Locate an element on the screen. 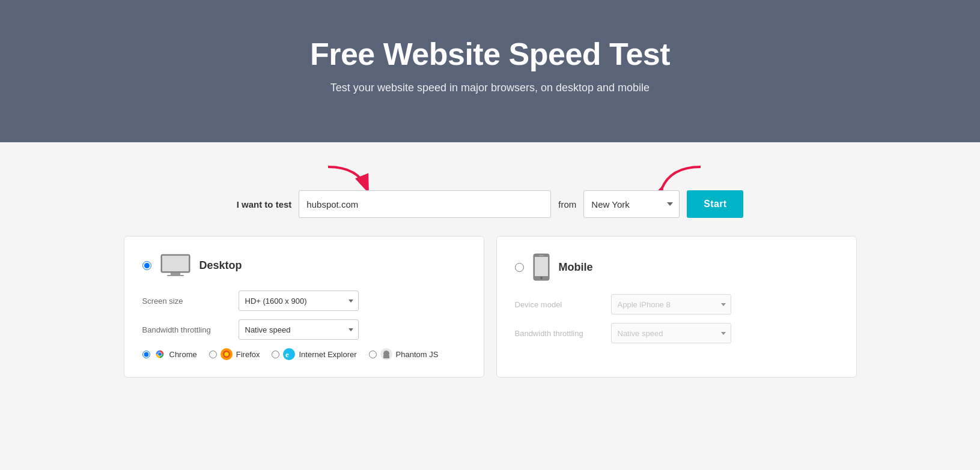 The image size is (980, 470). chrome-option: Chrome is located at coordinates (169, 354).